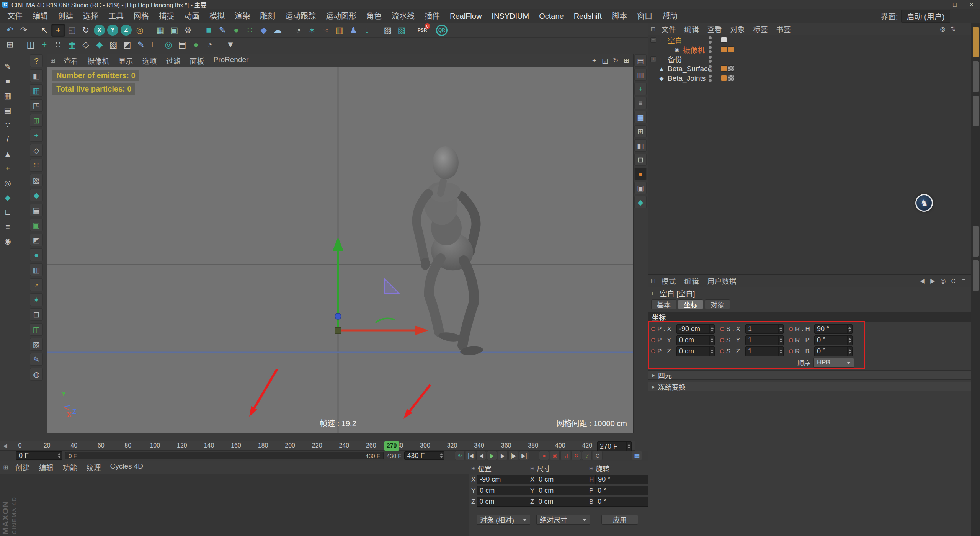 The height and width of the screenshot is (536, 980). I want to click on palette-tool-icon: ✎, so click(36, 359).